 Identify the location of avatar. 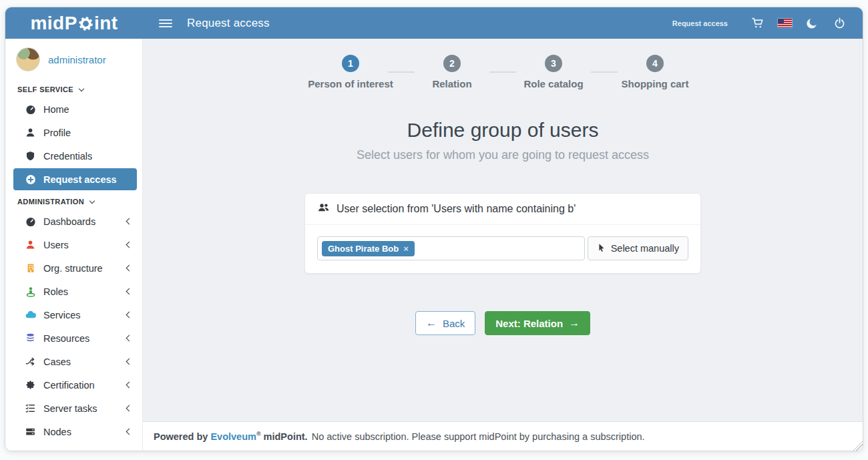
(28, 59).